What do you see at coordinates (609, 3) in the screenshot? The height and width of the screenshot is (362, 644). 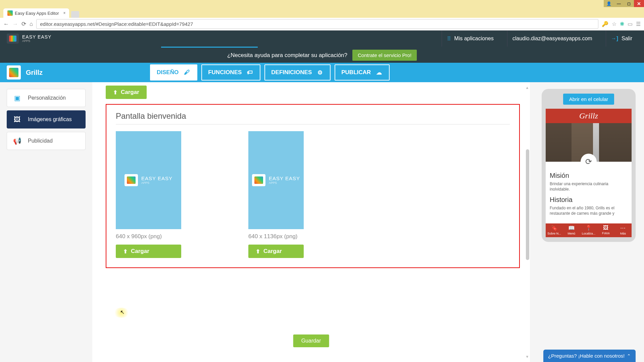 I see `window-user-icon: 👤` at bounding box center [609, 3].